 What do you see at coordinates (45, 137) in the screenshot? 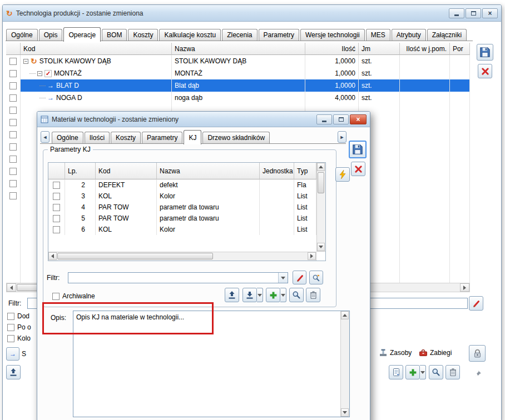
I see `tab-scroll-left-button: ◄` at bounding box center [45, 137].